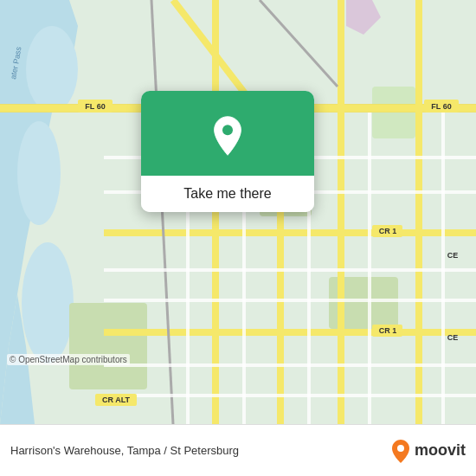 The image size is (476, 476). What do you see at coordinates (125, 450) in the screenshot?
I see `location-info: Harrison's Warehouse, Tampa / St Petersb…` at bounding box center [125, 450].